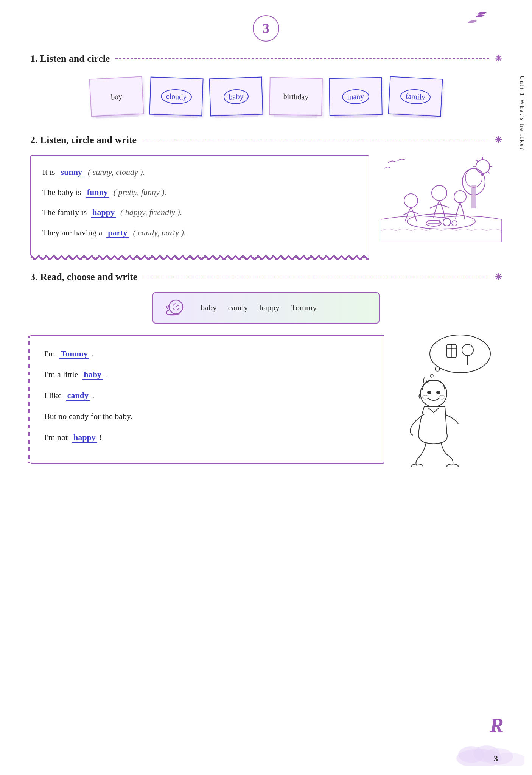 Image resolution: width=532 pixels, height=775 pixels. Describe the element at coordinates (200, 212) in the screenshot. I see `section2-line3: The family is happy ( happy, friendly ).` at that location.